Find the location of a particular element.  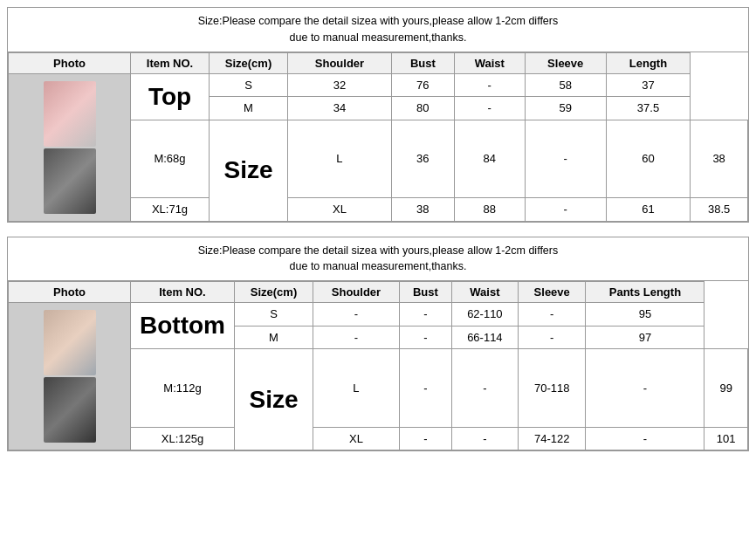

top-size-label-bottom: Size is located at coordinates (249, 170).